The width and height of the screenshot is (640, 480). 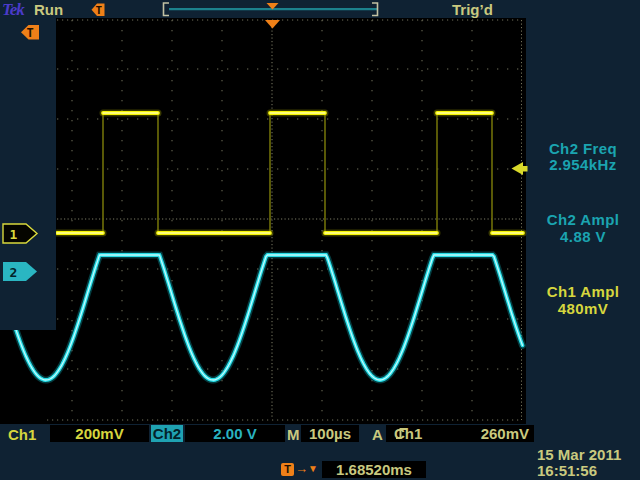 What do you see at coordinates (22, 435) in the screenshot?
I see `ch1-label: Ch1` at bounding box center [22, 435].